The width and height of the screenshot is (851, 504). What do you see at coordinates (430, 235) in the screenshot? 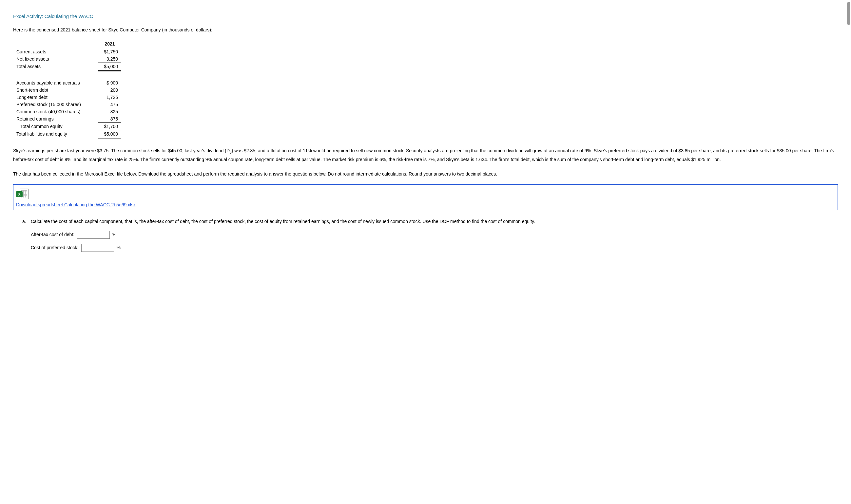
I see `answer-row: After-tax cost of debt: %` at bounding box center [430, 235].